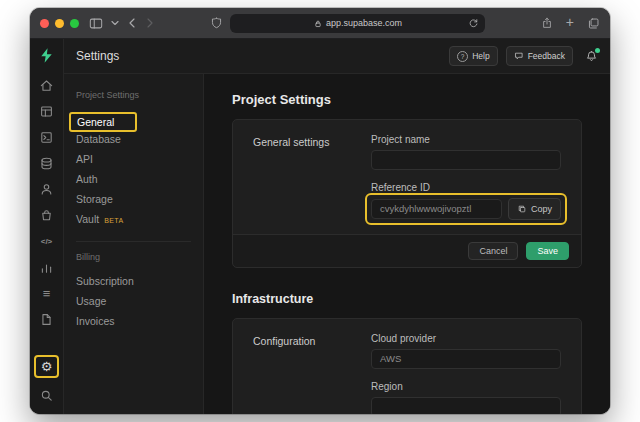 This screenshot has height=422, width=640. I want to click on new-tab-icon: +, so click(570, 22).